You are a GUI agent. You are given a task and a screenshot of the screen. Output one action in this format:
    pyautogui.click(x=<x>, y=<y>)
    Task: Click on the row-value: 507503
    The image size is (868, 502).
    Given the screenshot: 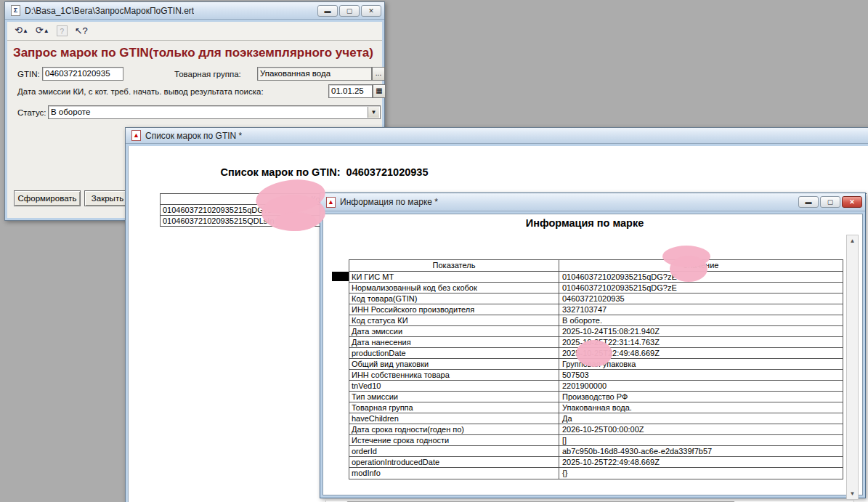 What is the action you would take?
    pyautogui.click(x=701, y=375)
    